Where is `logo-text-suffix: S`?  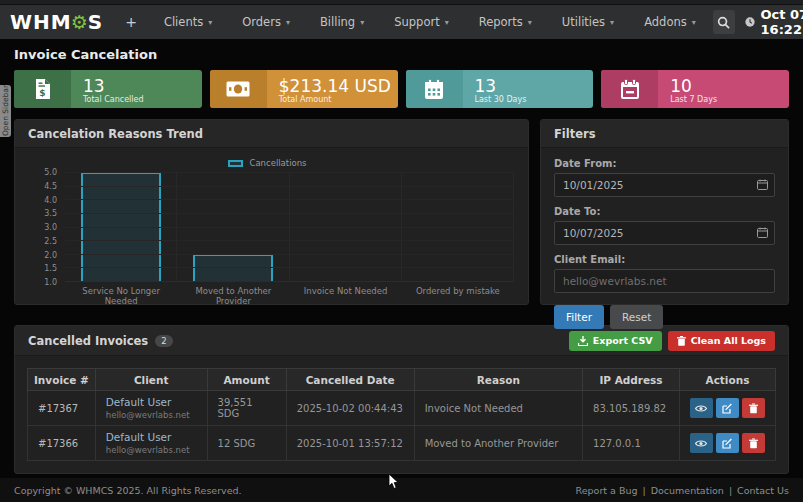 logo-text-suffix: S is located at coordinates (96, 22).